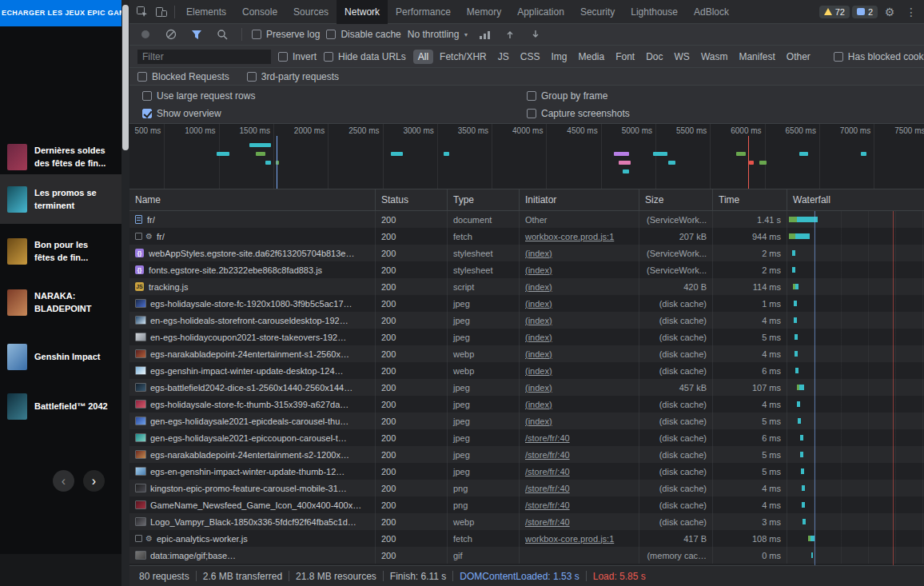 The width and height of the screenshot is (924, 586). I want to click on column-header-type: Type, so click(484, 200).